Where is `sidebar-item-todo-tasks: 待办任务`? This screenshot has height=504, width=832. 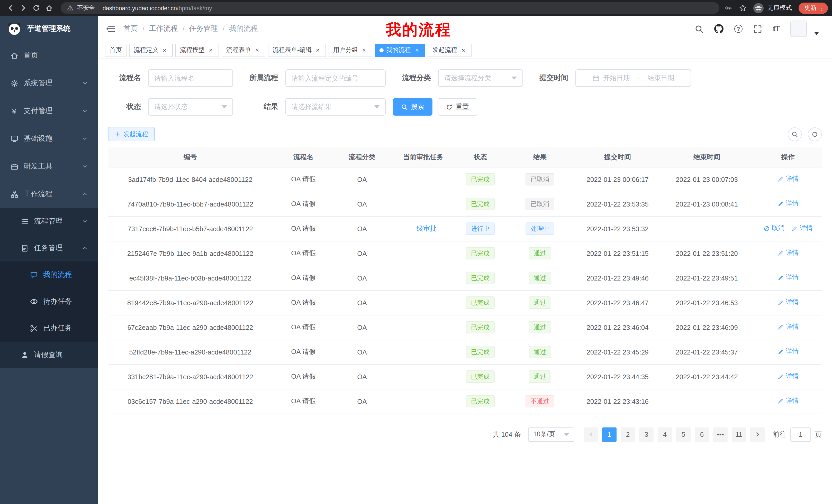
sidebar-item-todo-tasks: 待办任务 is located at coordinates (49, 302).